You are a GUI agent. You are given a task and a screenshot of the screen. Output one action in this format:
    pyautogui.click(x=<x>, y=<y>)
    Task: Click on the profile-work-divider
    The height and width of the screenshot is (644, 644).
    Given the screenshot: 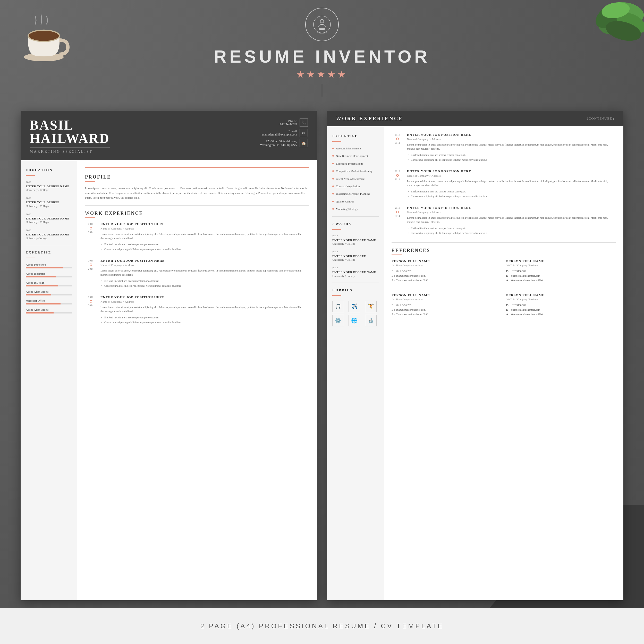 What is the action you would take?
    pyautogui.click(x=197, y=205)
    